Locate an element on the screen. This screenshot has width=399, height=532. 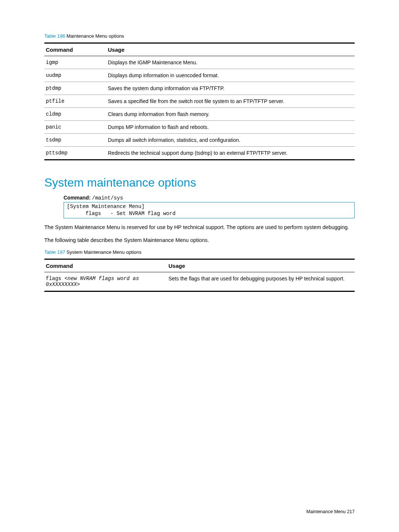
usage-cell: Displays dump information in uuencoded f… is located at coordinates (231, 75).